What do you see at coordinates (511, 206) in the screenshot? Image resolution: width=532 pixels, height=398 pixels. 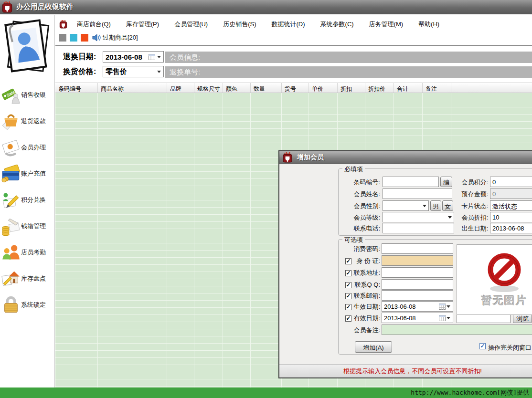 I see `card-state-input: 激活状态` at bounding box center [511, 206].